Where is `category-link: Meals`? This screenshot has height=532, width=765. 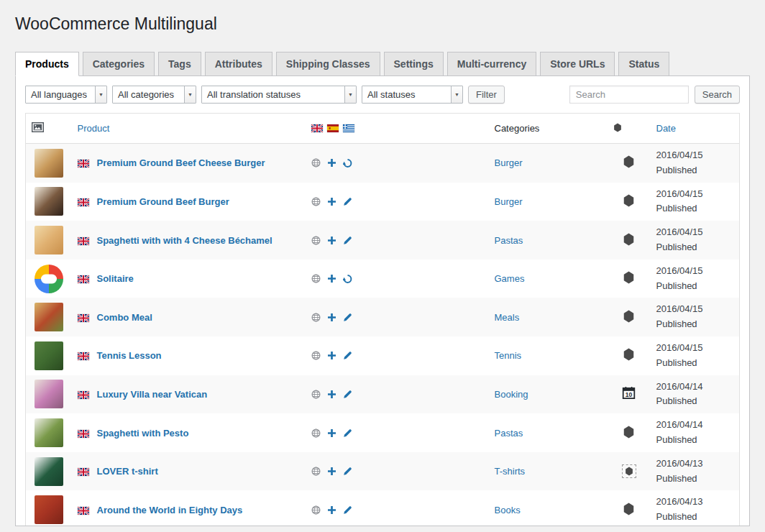 category-link: Meals is located at coordinates (508, 318).